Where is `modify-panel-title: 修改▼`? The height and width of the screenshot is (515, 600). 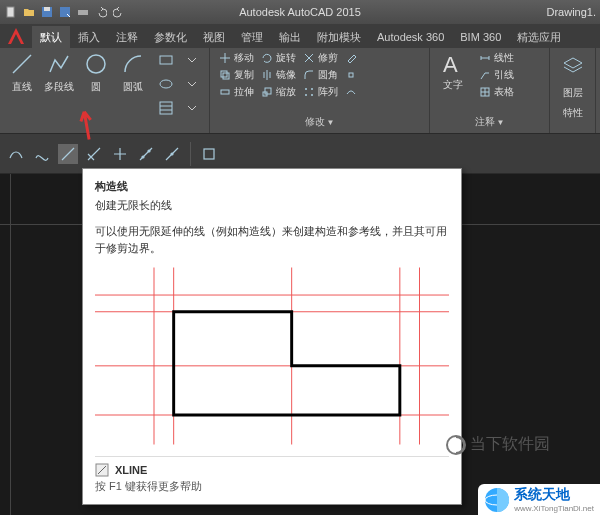 modify-panel-title: 修改▼ is located at coordinates (320, 122).